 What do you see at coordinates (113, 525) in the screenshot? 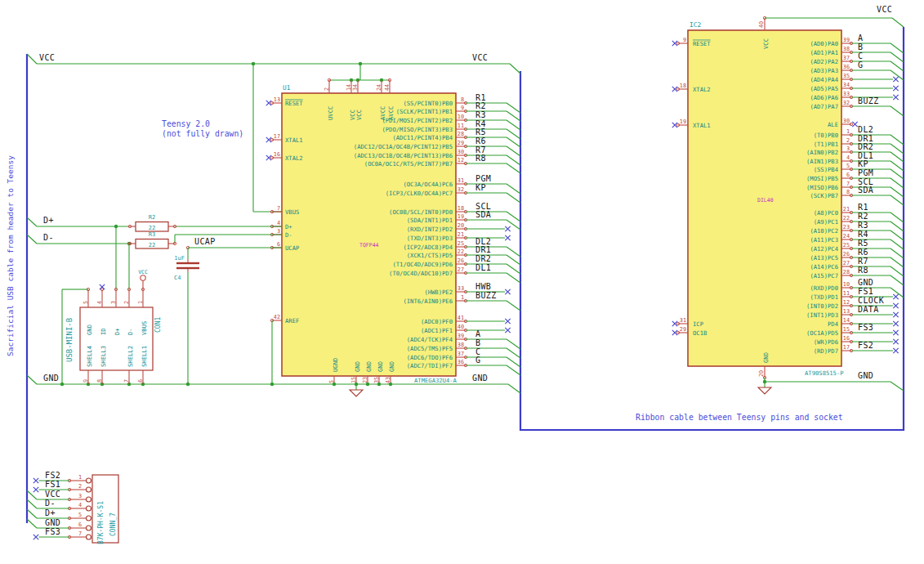
I see `conn7-ref: CONN_7` at bounding box center [113, 525].